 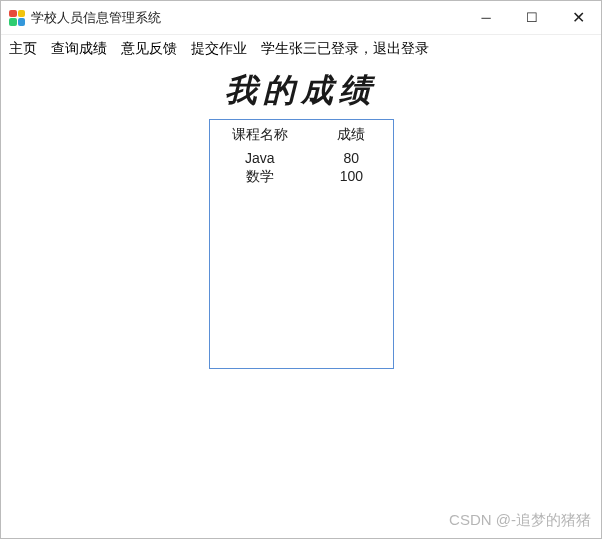 What do you see at coordinates (260, 158) in the screenshot?
I see `cell-course: Java` at bounding box center [260, 158].